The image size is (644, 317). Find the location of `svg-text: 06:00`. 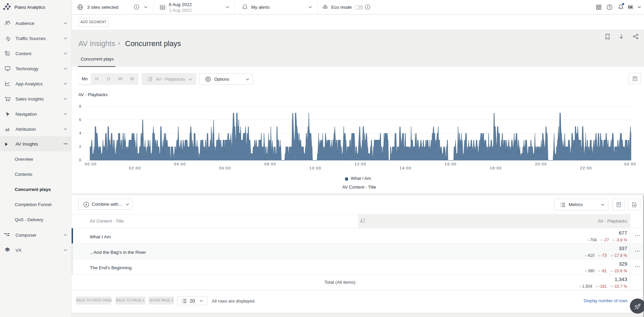

svg-text: 06:00 is located at coordinates (225, 168).